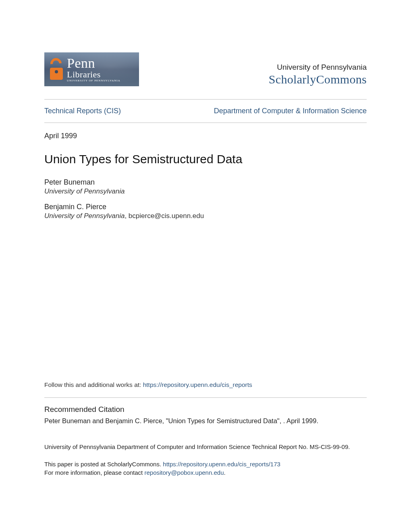  What do you see at coordinates (206, 464) in the screenshot?
I see `footer-posted: This paper is posted at ScholarlyCommons…` at bounding box center [206, 464].